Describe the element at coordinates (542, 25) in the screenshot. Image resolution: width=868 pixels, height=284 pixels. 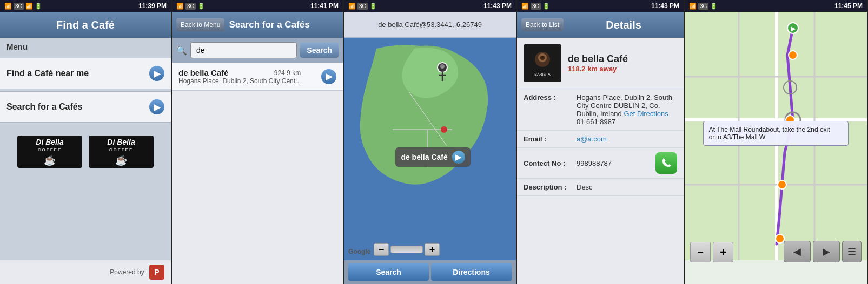
I see `back-to-list-button: Back to List` at that location.